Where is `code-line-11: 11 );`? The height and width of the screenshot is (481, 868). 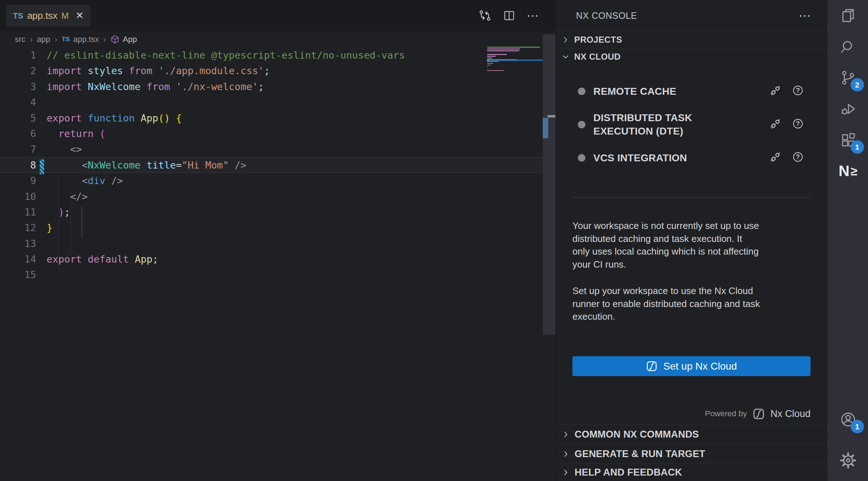
code-line-11: 11 ); is located at coordinates (278, 212).